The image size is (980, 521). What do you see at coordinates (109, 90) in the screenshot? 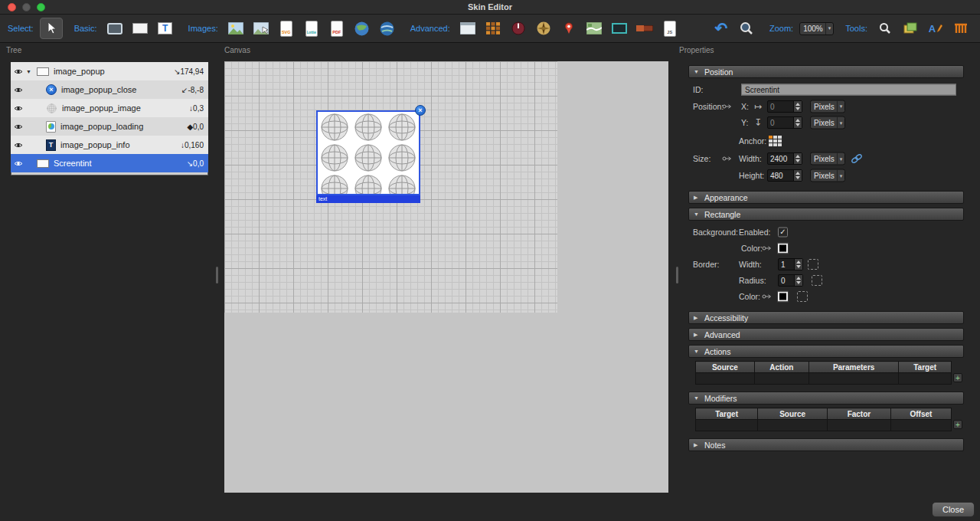
I see `tree-row-image-popup-close: × image_popup_close ↙-8,-8` at bounding box center [109, 90].